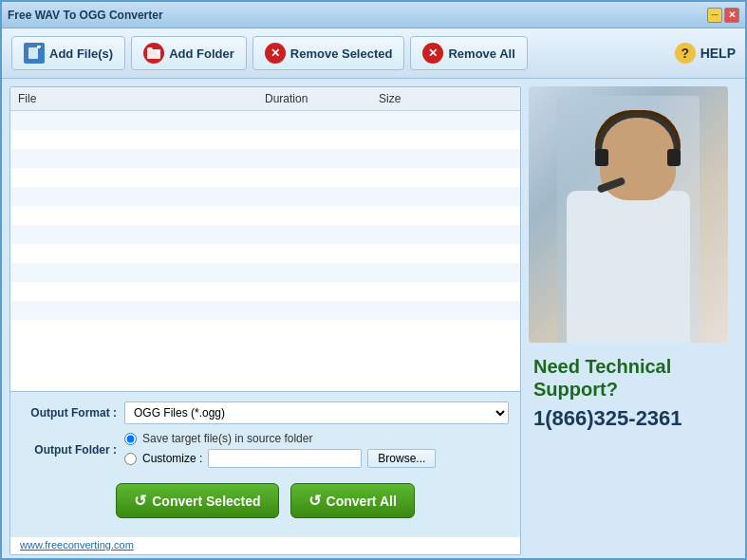 This screenshot has height=560, width=747. I want to click on convert-all-icon: ↺, so click(315, 501).